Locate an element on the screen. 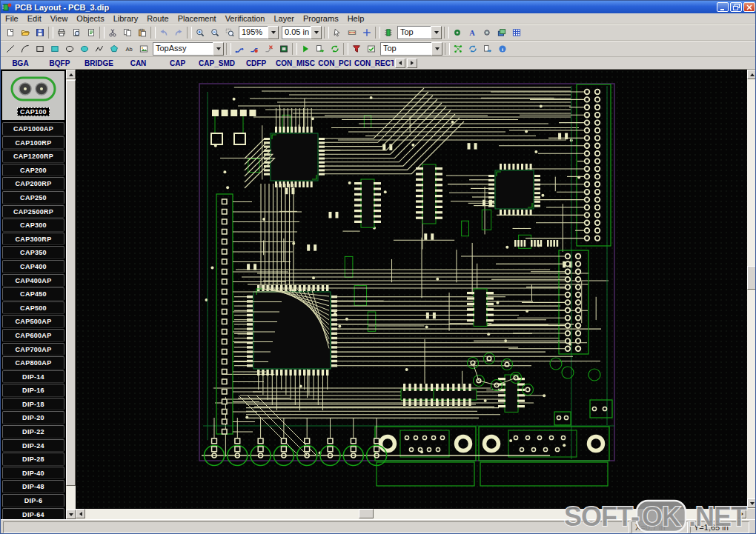 The image size is (756, 534). pattern-item-dip-24: DIP-24 is located at coordinates (33, 446).